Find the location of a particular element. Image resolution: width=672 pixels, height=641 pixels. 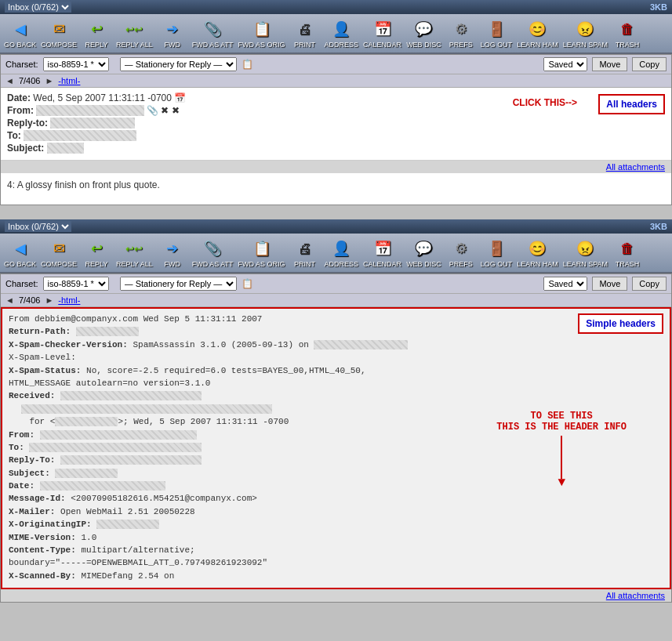

fullhdr-line4: X-Spam-Level: is located at coordinates (336, 357).